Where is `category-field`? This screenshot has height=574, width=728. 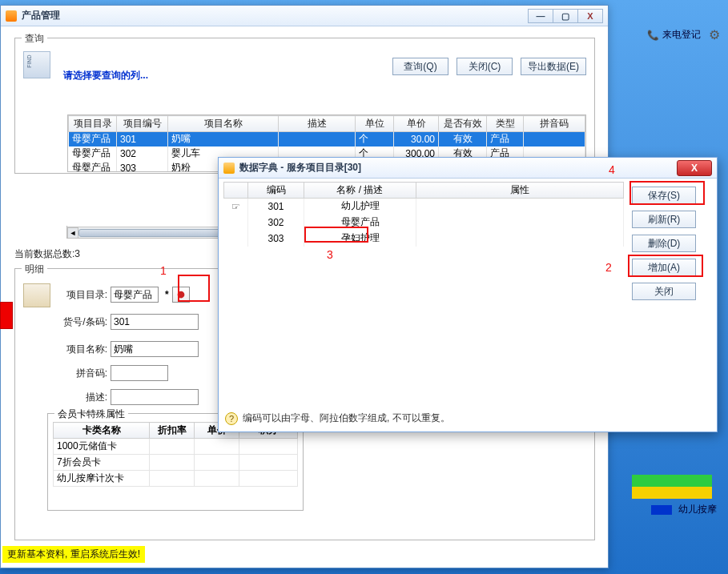 category-field is located at coordinates (135, 295).